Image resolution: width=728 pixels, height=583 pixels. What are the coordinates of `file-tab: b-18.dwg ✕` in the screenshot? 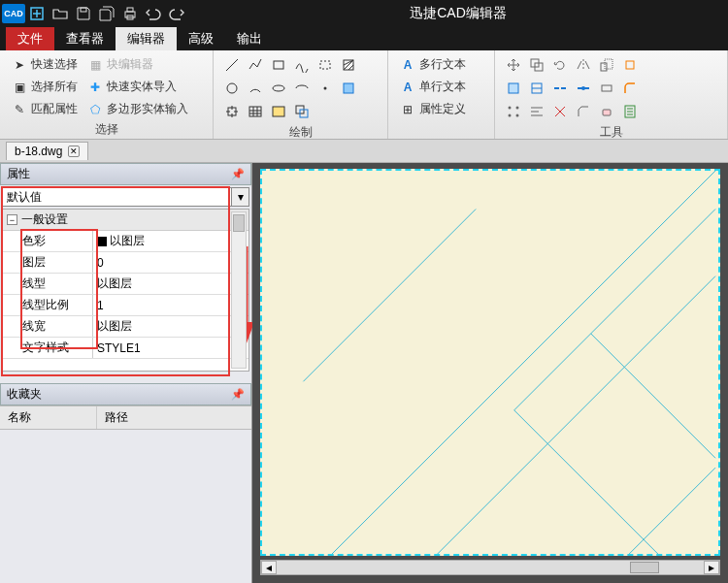 It's located at (47, 151).